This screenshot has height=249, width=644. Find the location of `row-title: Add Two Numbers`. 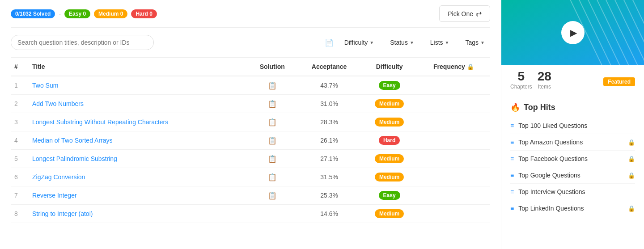

row-title: Add Two Numbers is located at coordinates (138, 104).